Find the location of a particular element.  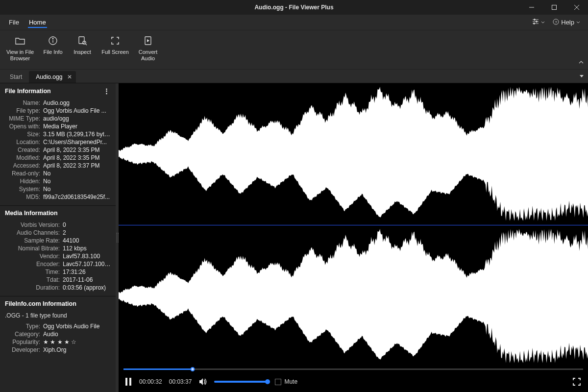

tab-label: Audio.ogg is located at coordinates (49, 77).